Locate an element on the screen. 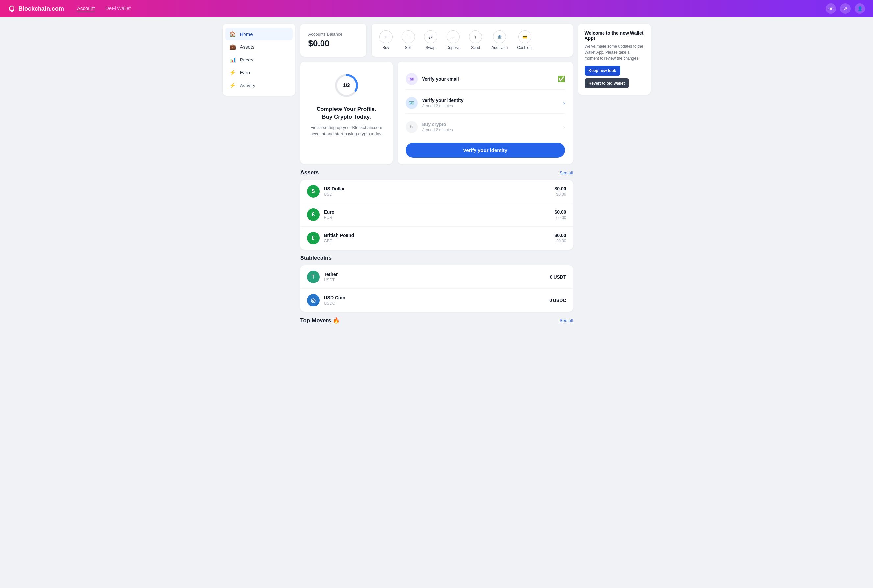 This screenshot has height=588, width=873. top-movers-title: Top Movers 🔥 is located at coordinates (320, 320).